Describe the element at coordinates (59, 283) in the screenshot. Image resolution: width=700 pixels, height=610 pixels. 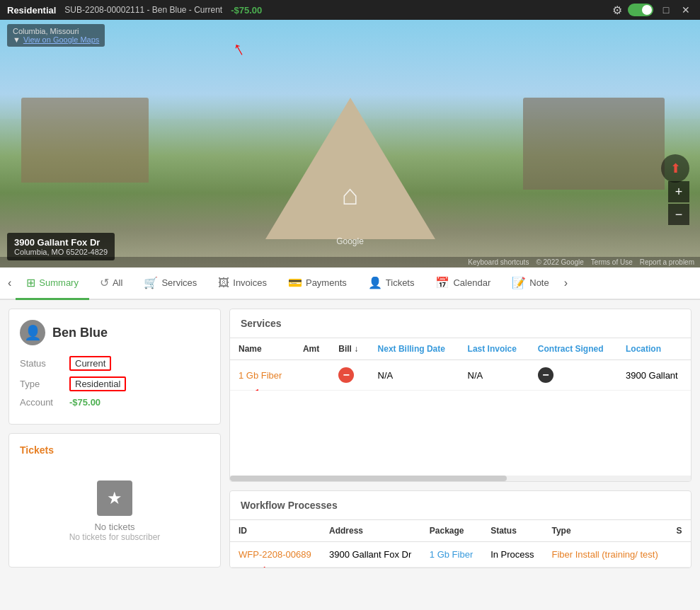
I see `tab-summary-label: Summary` at that location.